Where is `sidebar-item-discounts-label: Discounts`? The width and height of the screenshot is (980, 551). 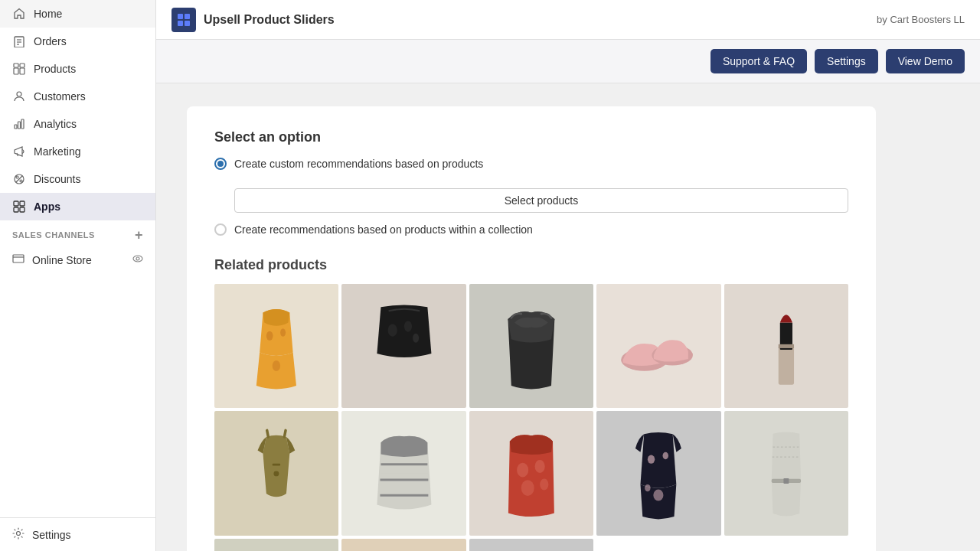 sidebar-item-discounts-label: Discounts is located at coordinates (57, 179).